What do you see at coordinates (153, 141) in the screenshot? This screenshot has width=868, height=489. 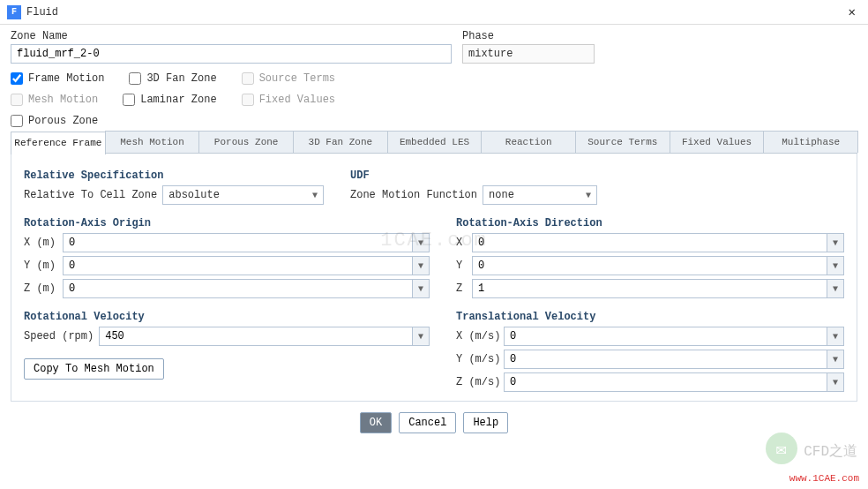 I see `tab-mesh-motion: Mesh Motion` at bounding box center [153, 141].